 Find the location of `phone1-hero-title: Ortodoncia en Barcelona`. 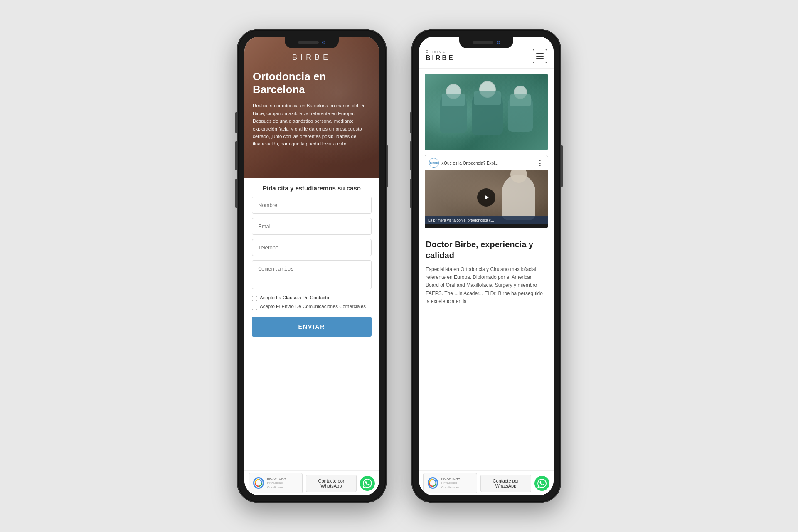

phone1-hero-title: Ortodoncia en Barcelona is located at coordinates (312, 83).